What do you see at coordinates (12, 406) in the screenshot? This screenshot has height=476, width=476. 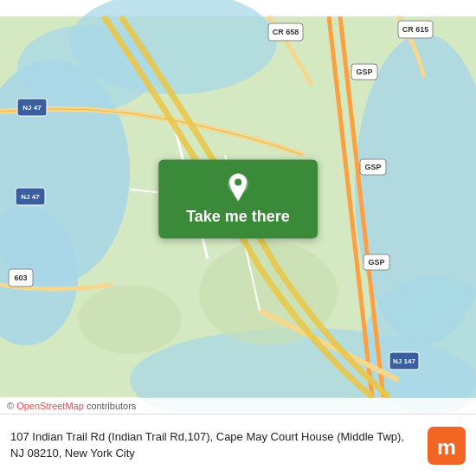 I see `attribution-prefix: ©` at bounding box center [12, 406].